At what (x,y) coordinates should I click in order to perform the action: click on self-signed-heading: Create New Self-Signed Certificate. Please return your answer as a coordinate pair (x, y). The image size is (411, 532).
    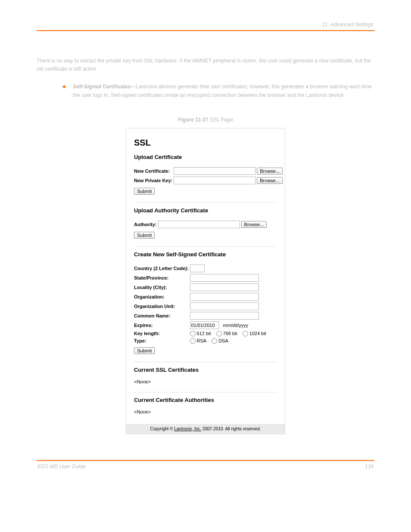
    Looking at the image, I should click on (206, 254).